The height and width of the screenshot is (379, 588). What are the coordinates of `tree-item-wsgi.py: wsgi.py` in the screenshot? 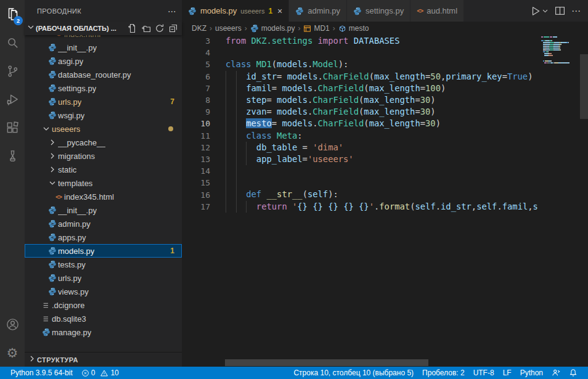 It's located at (104, 115).